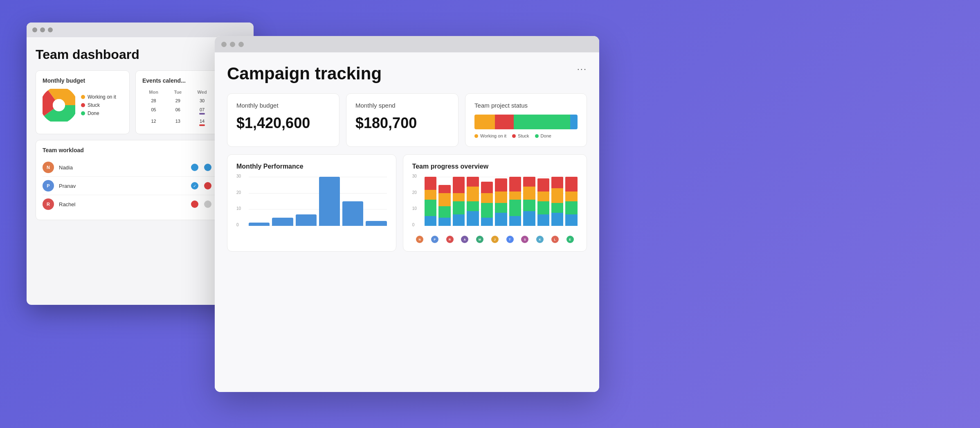  I want to click on campaign-titlebar, so click(407, 44).